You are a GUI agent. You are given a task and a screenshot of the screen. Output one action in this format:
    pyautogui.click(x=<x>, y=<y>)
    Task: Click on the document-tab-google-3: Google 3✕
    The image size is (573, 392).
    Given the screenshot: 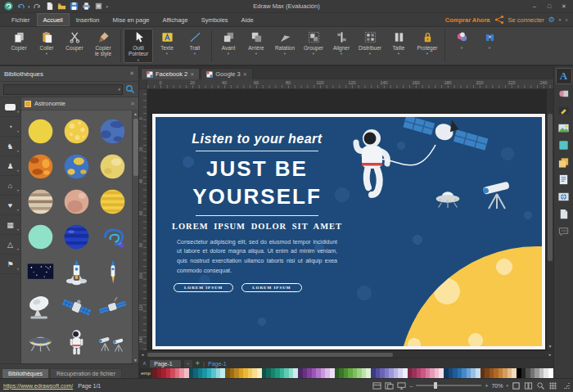 What is the action you would take?
    pyautogui.click(x=226, y=74)
    